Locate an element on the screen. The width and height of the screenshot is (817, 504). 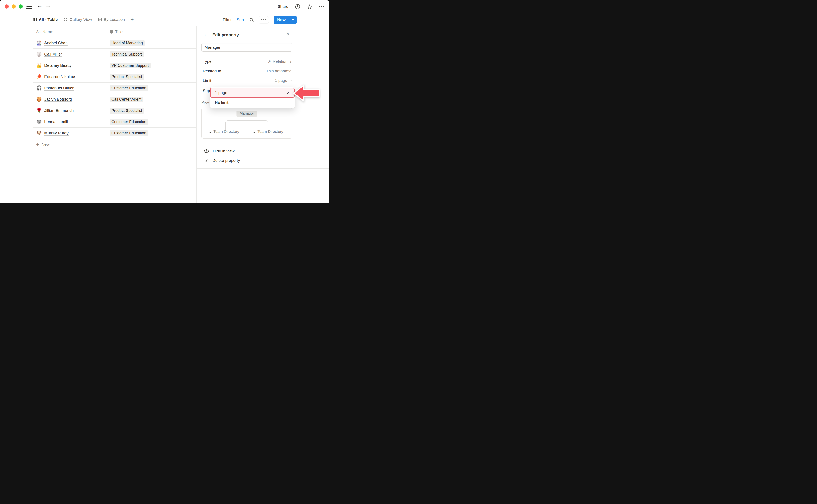
share-button: Share is located at coordinates (283, 7).